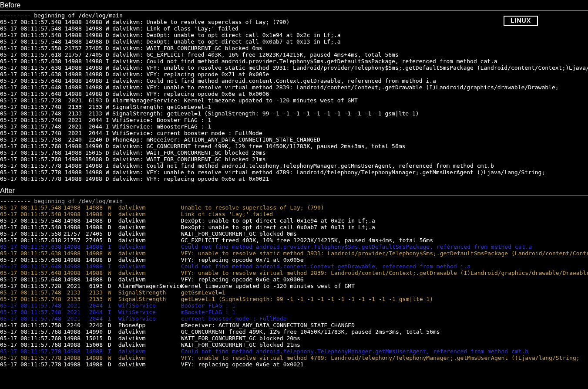  I want to click on log-message: VFY: replacing opcode 0x71 at 0x005e, so click(242, 260).